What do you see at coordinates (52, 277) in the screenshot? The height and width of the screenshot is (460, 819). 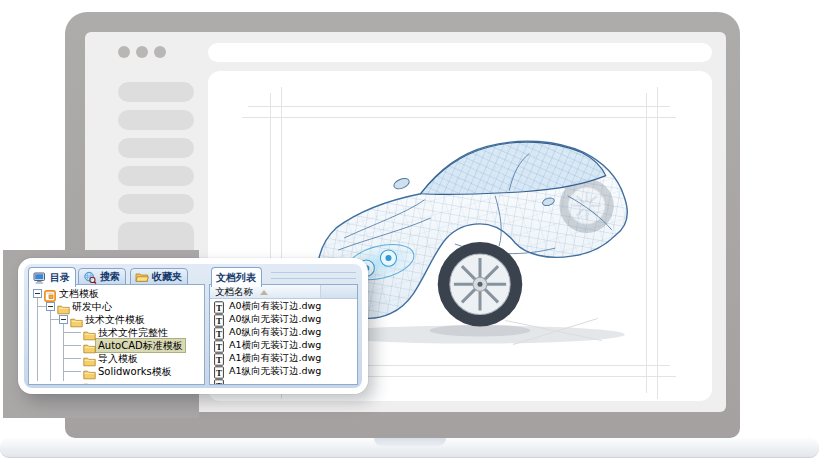 I see `tab-directory: 目录` at bounding box center [52, 277].